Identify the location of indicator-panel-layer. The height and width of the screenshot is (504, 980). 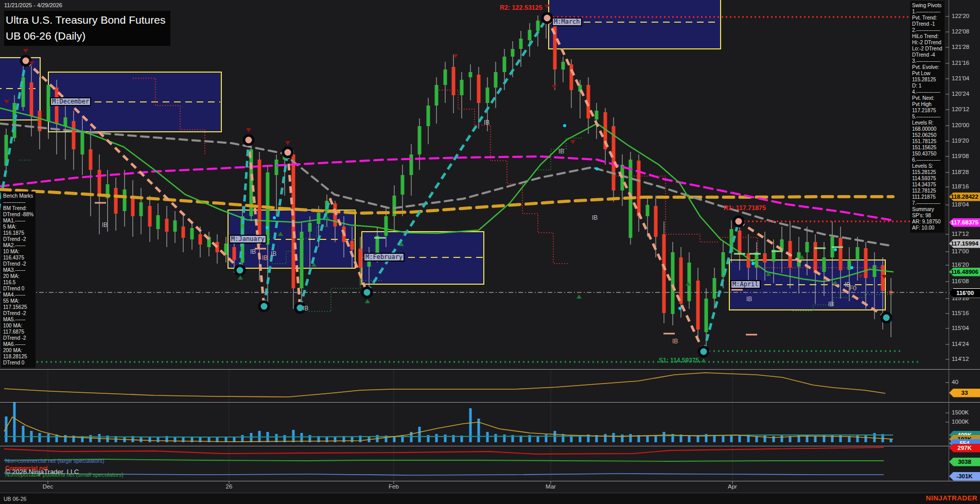
(445, 385).